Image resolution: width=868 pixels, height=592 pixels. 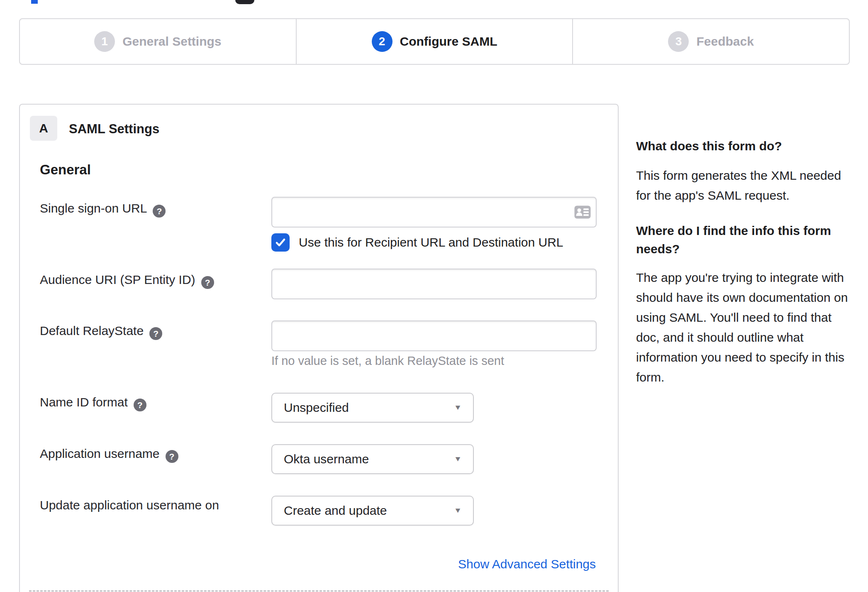 What do you see at coordinates (710, 42) in the screenshot?
I see `step-feedback: 3 Feedback` at bounding box center [710, 42].